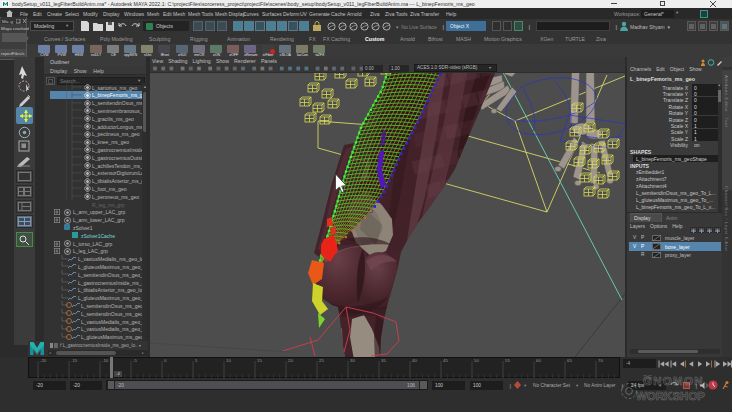  Describe the element at coordinates (538, 360) in the screenshot. I see `svg-text: 60` at that location.